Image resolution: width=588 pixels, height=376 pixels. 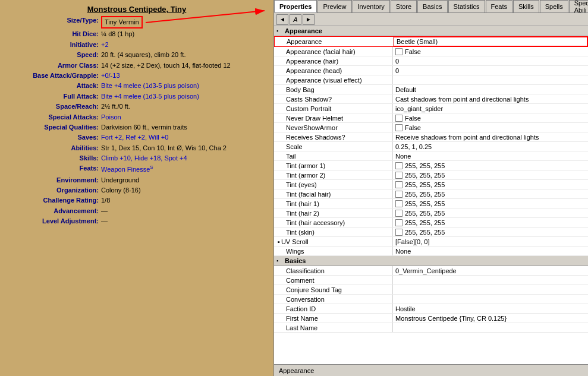 I want to click on prop-row-appearance: Appearance Beetle (Small), so click(x=431, y=42).